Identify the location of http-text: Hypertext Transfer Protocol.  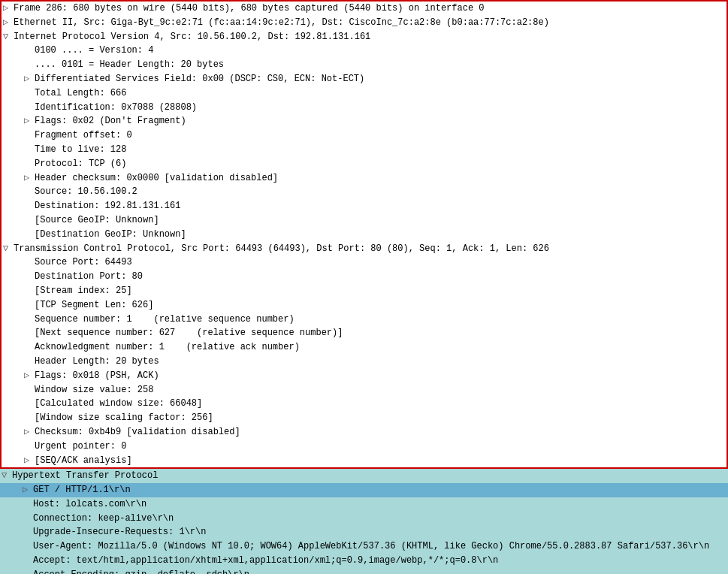
(85, 476).